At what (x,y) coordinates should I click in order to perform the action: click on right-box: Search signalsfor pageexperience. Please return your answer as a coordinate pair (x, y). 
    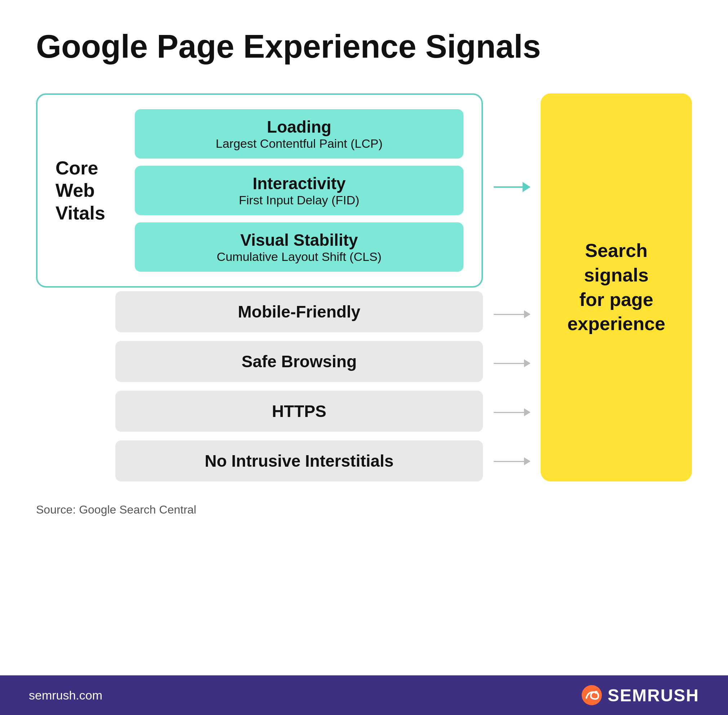
    Looking at the image, I should click on (616, 288).